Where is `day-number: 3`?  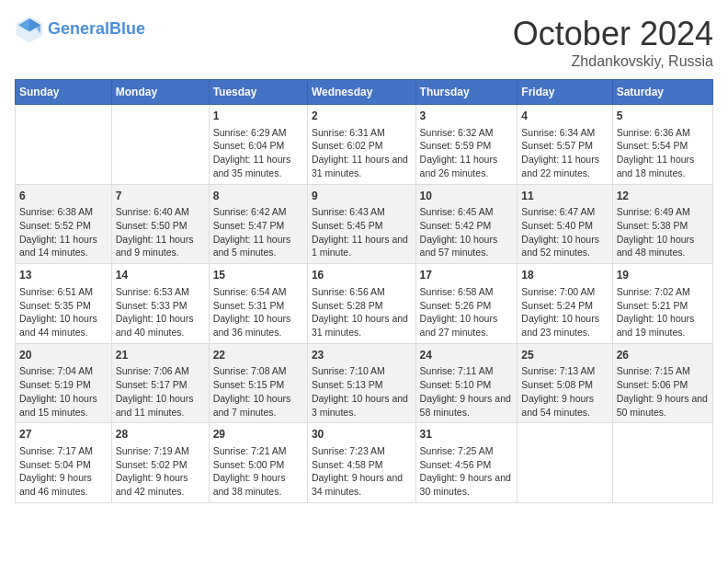
day-number: 3 is located at coordinates (467, 116).